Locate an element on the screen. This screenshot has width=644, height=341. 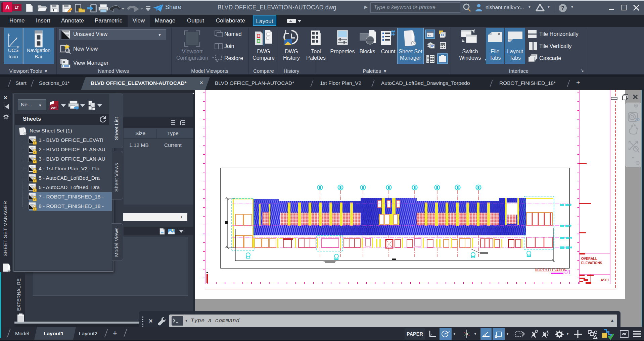
svg-text: DWF is located at coordinates (54, 108).